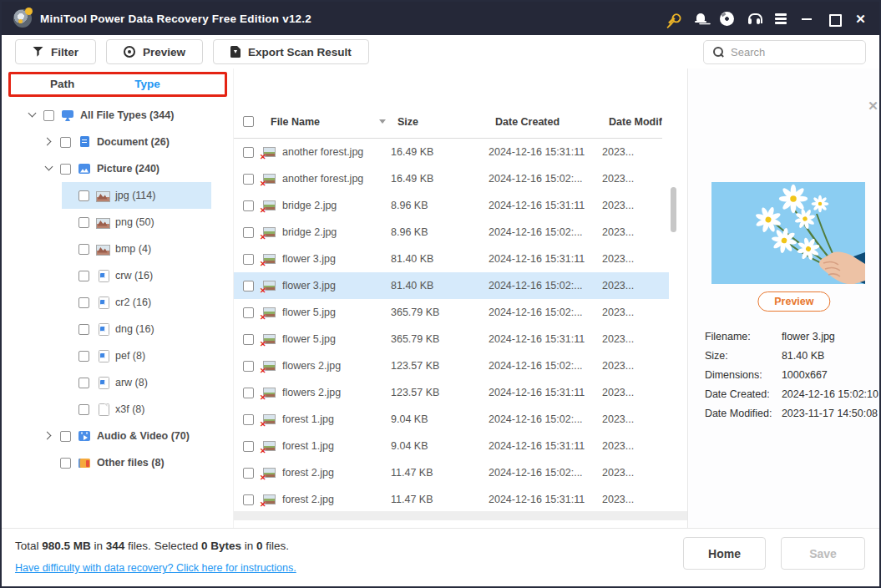 The image size is (881, 588). I want to click on menu-icon, so click(780, 18).